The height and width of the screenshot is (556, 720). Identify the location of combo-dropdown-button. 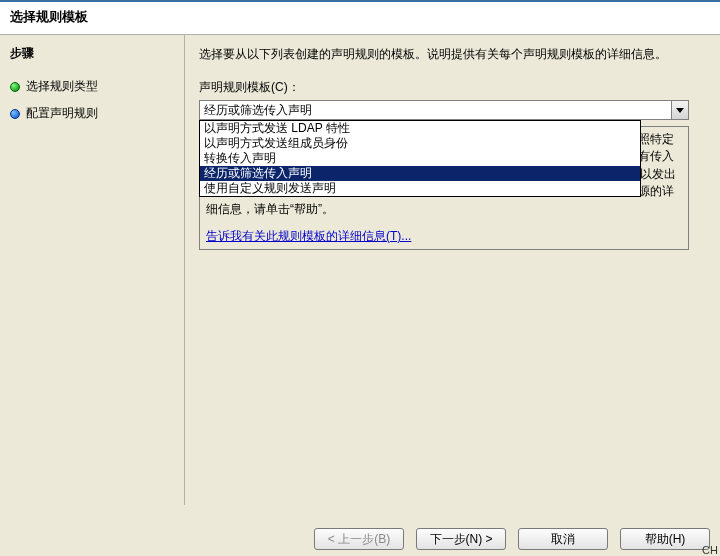
(680, 110).